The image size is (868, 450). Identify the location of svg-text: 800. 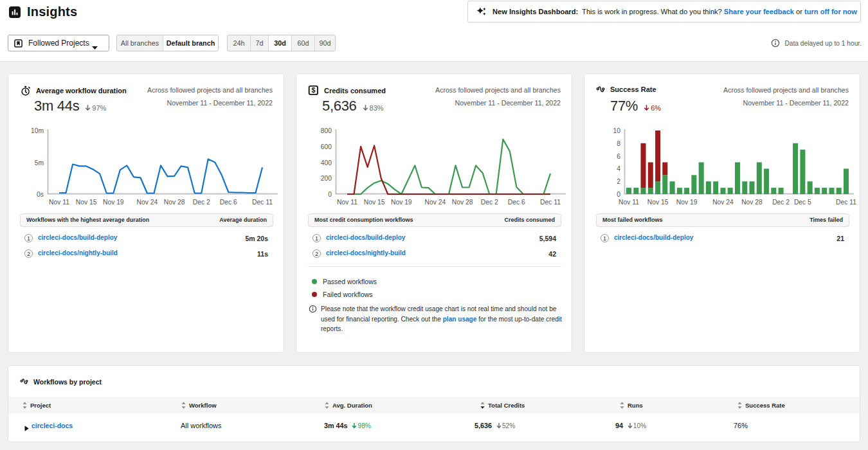
(327, 131).